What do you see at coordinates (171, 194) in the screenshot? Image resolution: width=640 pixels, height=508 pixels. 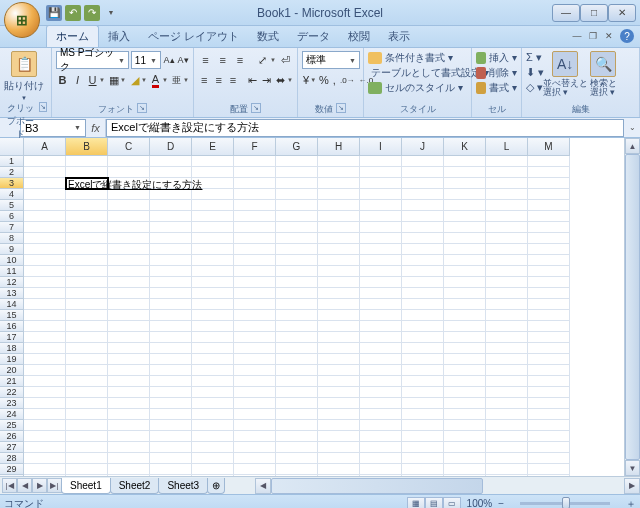 I see `cell-D4` at bounding box center [171, 194].